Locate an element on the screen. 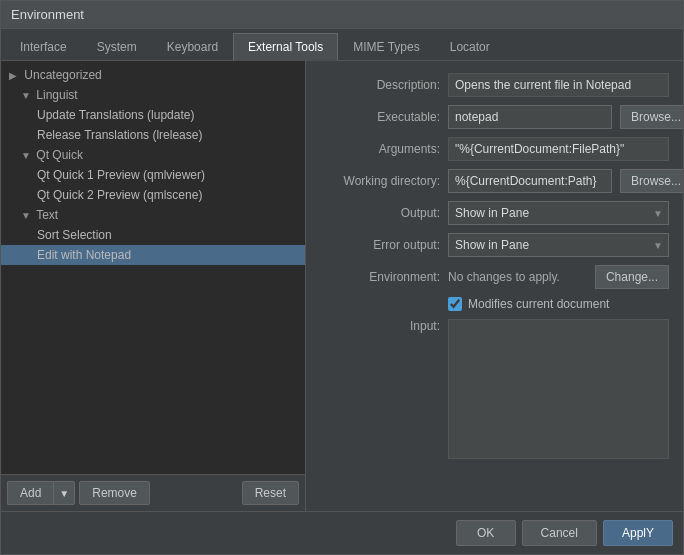 The width and height of the screenshot is (684, 555). output-label: Output: is located at coordinates (380, 213).